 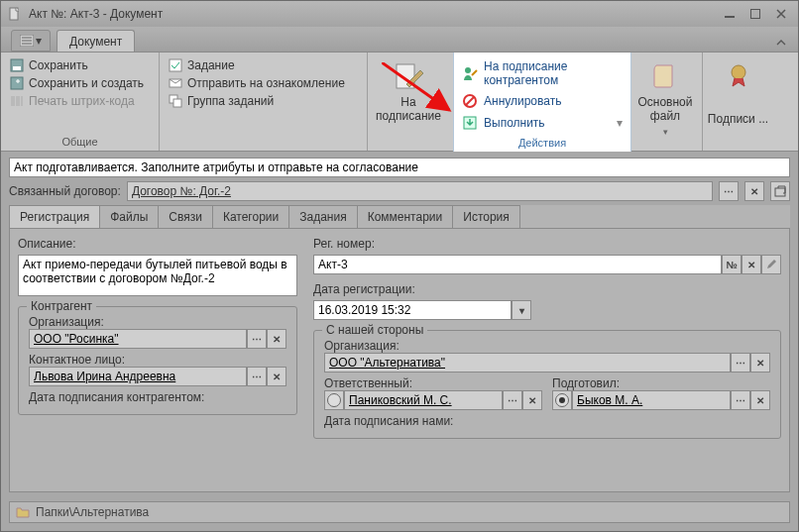 What do you see at coordinates (400, 40) in the screenshot?
I see `ribbon-tabstrip: ▾ Документ` at bounding box center [400, 40].